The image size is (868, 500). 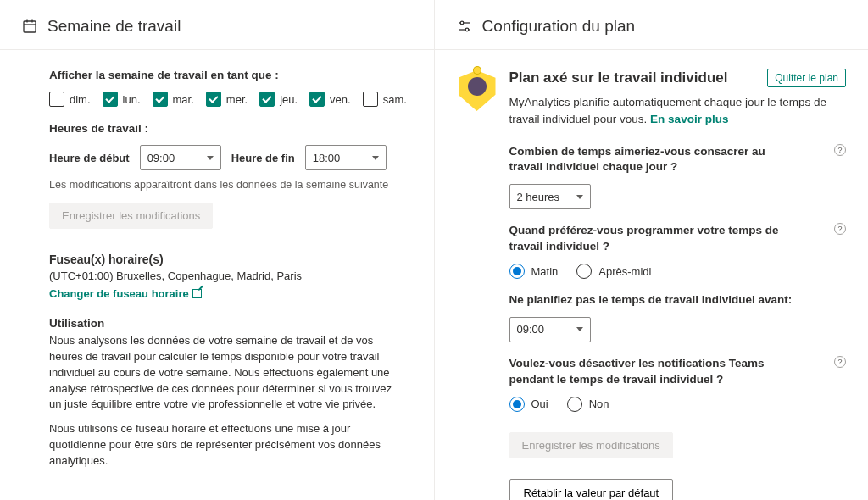 I want to click on calendar-icon, so click(x=30, y=26).